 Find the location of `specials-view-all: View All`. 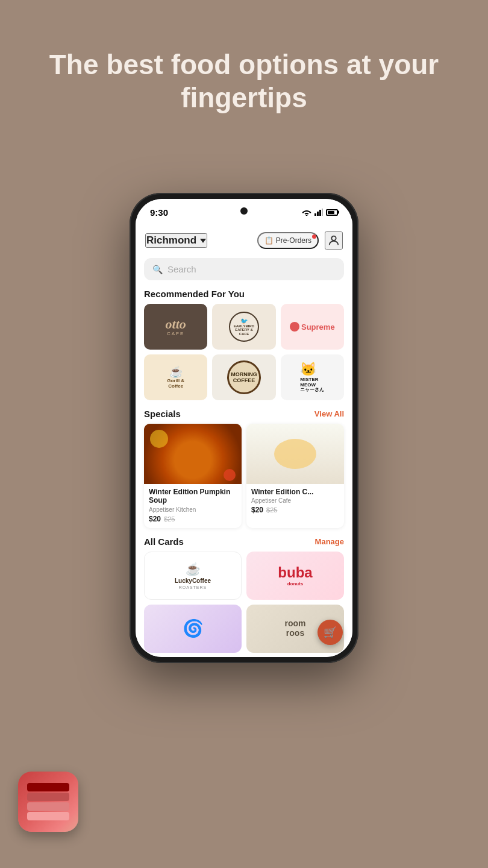

specials-view-all: View All is located at coordinates (329, 414).